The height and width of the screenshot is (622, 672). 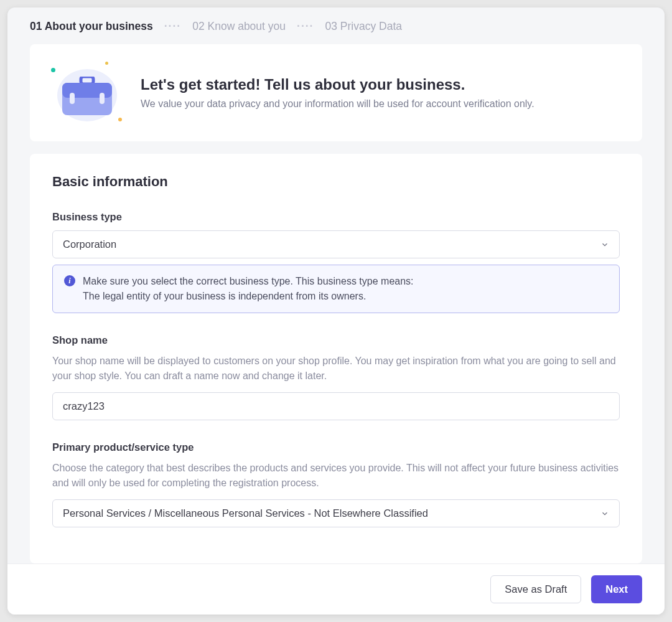 What do you see at coordinates (83, 406) in the screenshot?
I see `shop-name-value: crazy123` at bounding box center [83, 406].